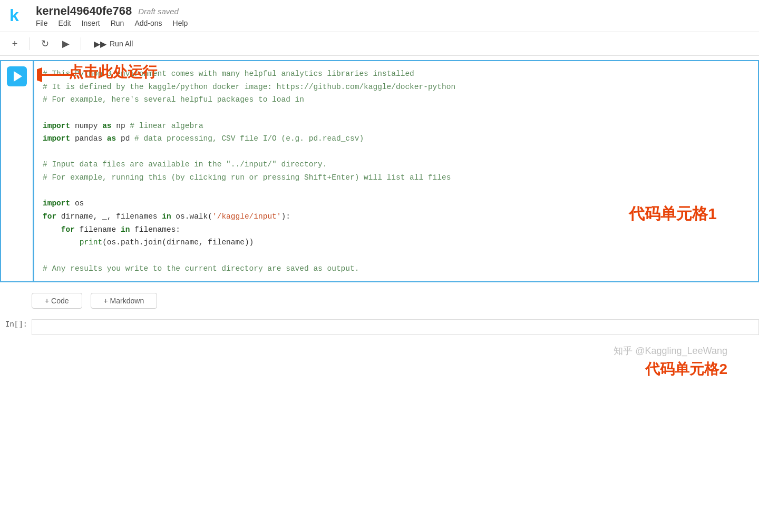  What do you see at coordinates (155, 230) in the screenshot?
I see `code-for2-filenames: filenames:` at bounding box center [155, 230].